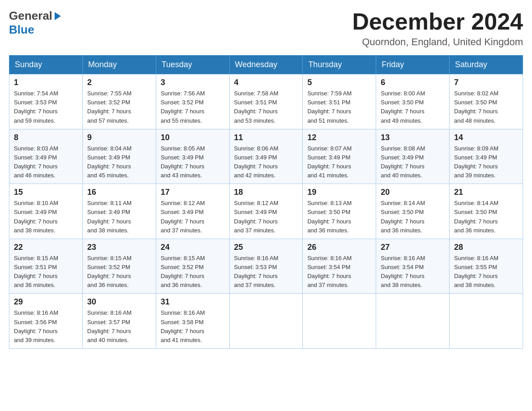 The width and height of the screenshot is (532, 411). I want to click on day-number: 13, so click(413, 138).